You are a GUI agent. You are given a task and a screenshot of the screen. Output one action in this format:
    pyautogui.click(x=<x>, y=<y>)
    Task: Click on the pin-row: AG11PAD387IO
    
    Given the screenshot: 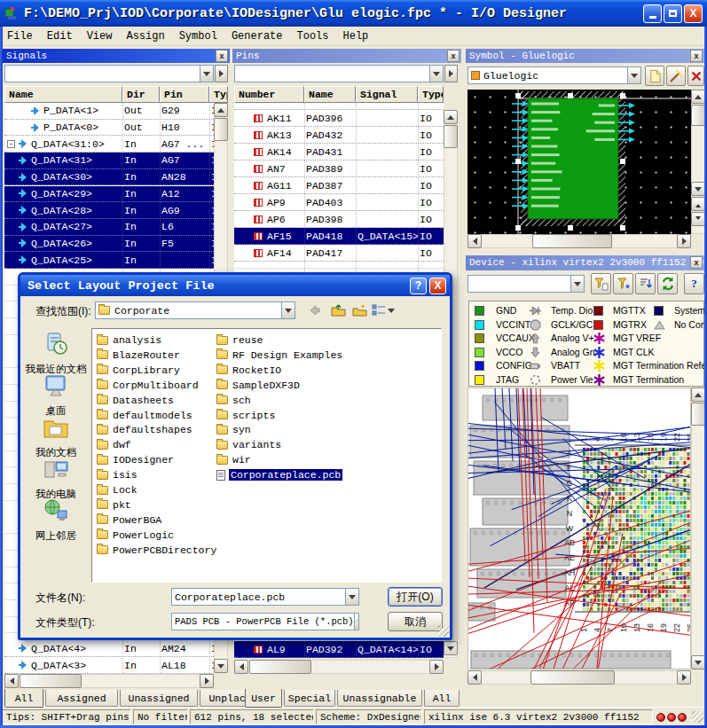 What is the action you would take?
    pyautogui.click(x=339, y=186)
    